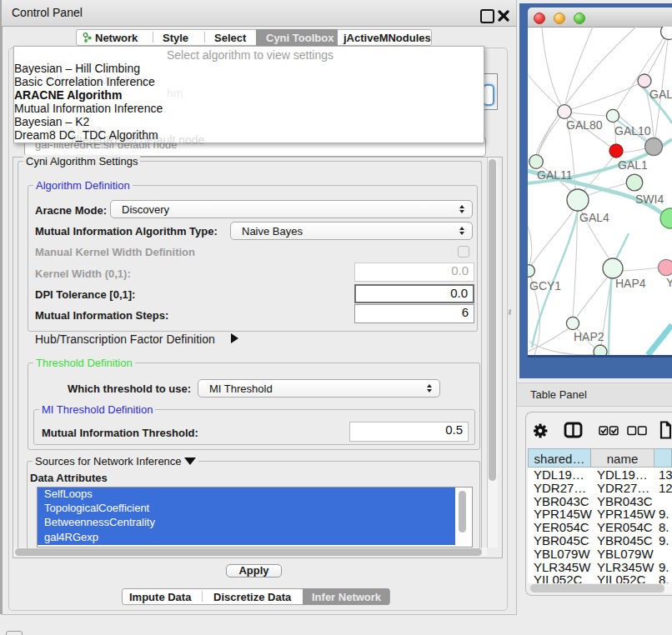 The image size is (672, 635). I want to click on svg-text: GAL, so click(660, 94).